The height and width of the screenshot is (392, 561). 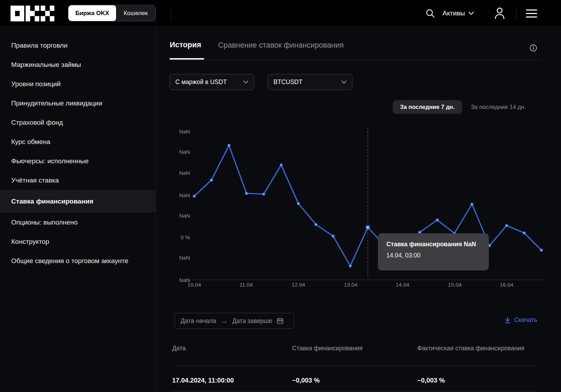 I want to click on sidebar-item: Маржинальные займы, so click(x=78, y=64).